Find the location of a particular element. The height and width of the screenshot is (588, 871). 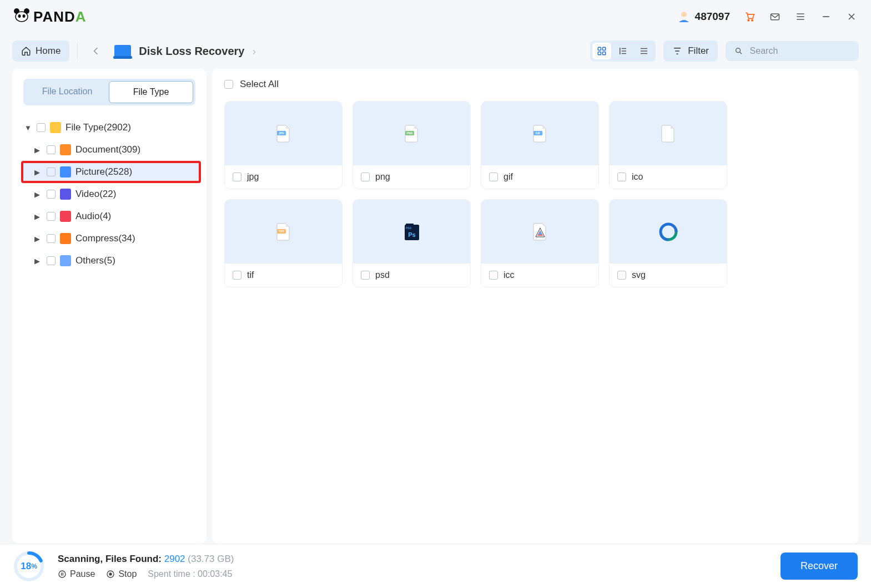

tree-label: File Type(2902) is located at coordinates (98, 128).